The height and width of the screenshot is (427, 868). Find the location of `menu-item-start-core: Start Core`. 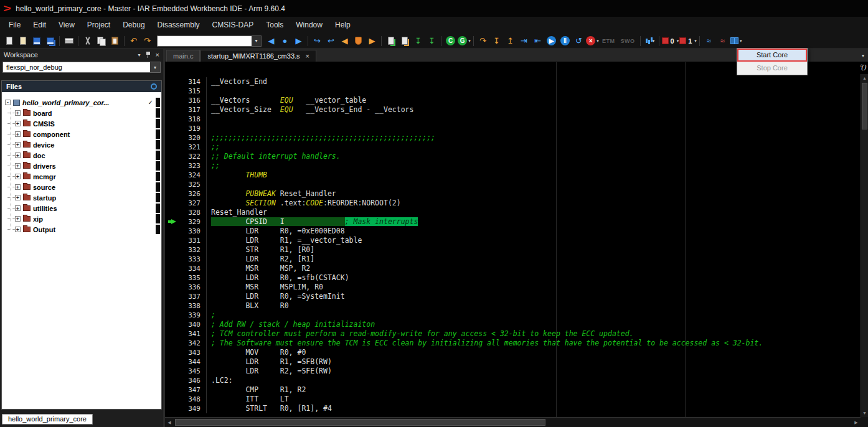

menu-item-start-core: Start Core is located at coordinates (772, 55).